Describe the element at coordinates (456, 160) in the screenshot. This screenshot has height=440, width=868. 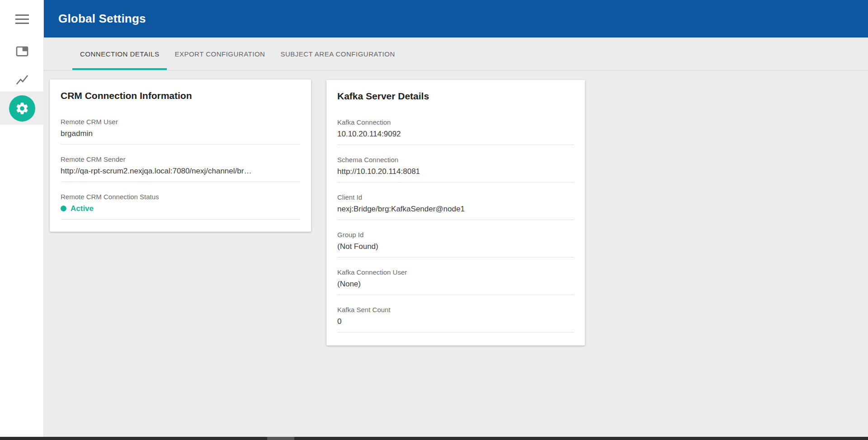
I see `field-label: Schema Connection` at that location.